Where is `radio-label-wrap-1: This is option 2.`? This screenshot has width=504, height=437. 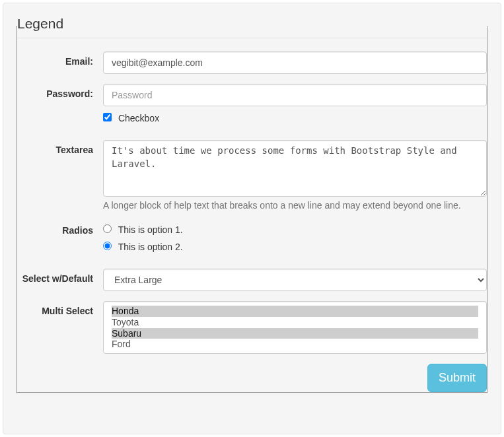
radio-label-wrap-1: This is option 2. is located at coordinates (143, 247).